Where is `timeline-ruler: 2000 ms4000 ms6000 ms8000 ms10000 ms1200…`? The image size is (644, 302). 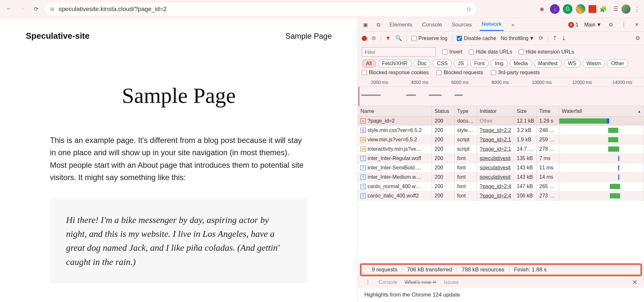 timeline-ruler: 2000 ms4000 ms6000 ms8000 ms10000 ms1200… is located at coordinates (501, 82).